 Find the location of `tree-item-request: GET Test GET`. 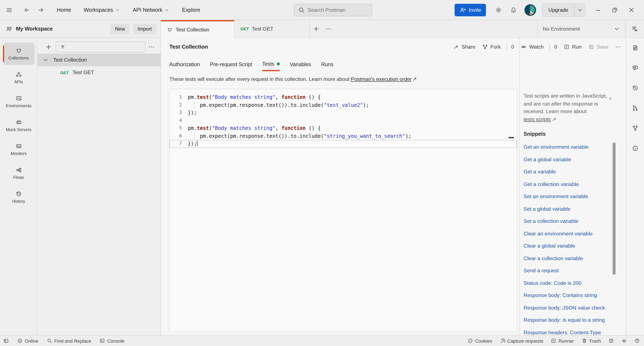

tree-item-request: GET Test GET is located at coordinates (99, 73).